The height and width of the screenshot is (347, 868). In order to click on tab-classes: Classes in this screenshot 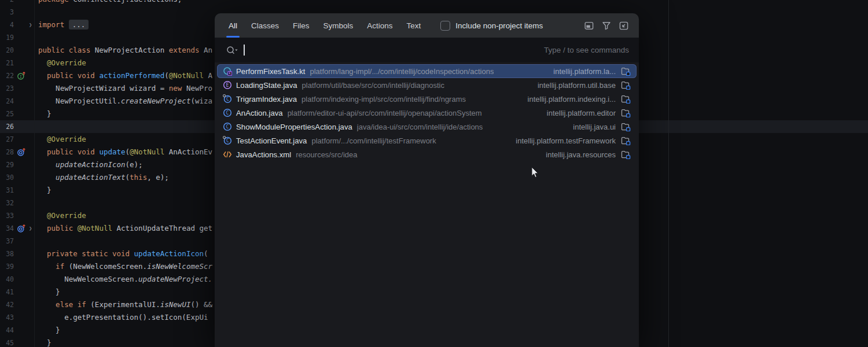, I will do `click(265, 25)`.